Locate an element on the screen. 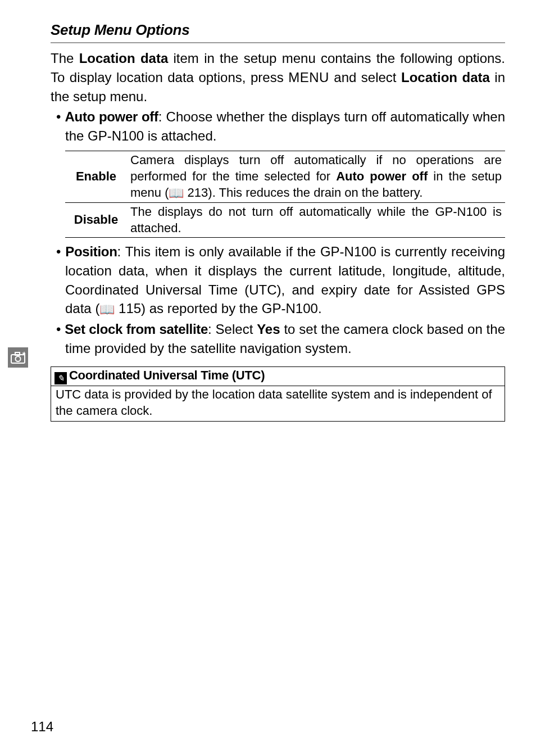 The height and width of the screenshot is (756, 536). text: 213). This reduces the drain on the batt… is located at coordinates (303, 192).